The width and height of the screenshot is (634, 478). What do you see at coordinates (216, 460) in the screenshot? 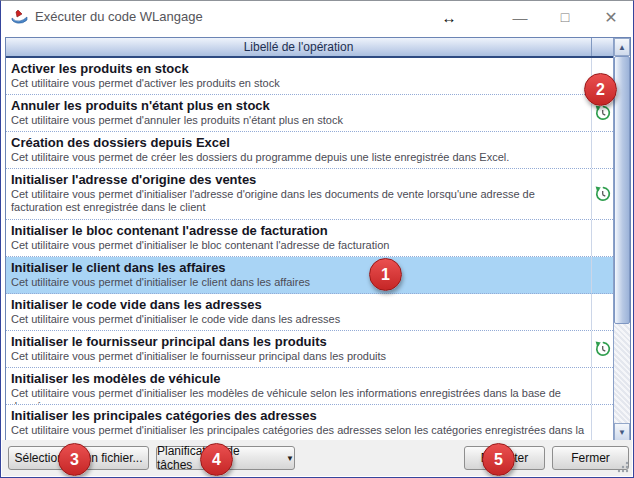
I see `annotation-badge-4: 4` at bounding box center [216, 460].